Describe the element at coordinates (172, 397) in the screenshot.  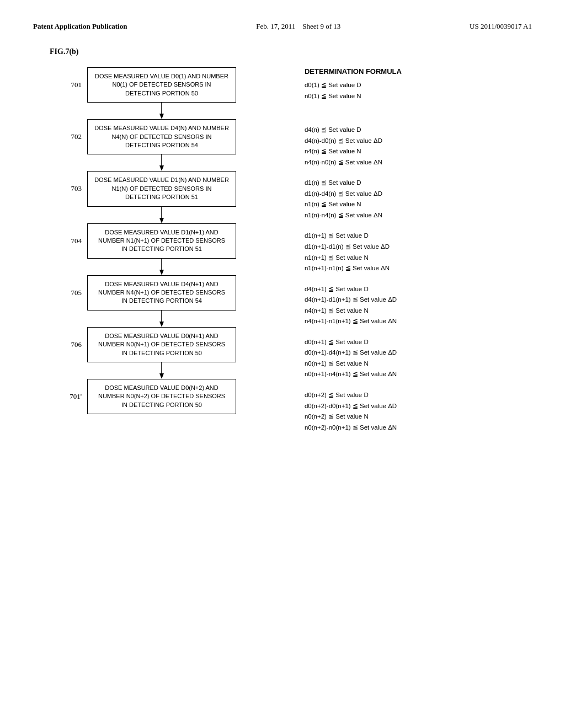
I see `flow-item-701p: 701' DOSE MEASURED VALUE d0(n+2) AND NUM…` at that location.